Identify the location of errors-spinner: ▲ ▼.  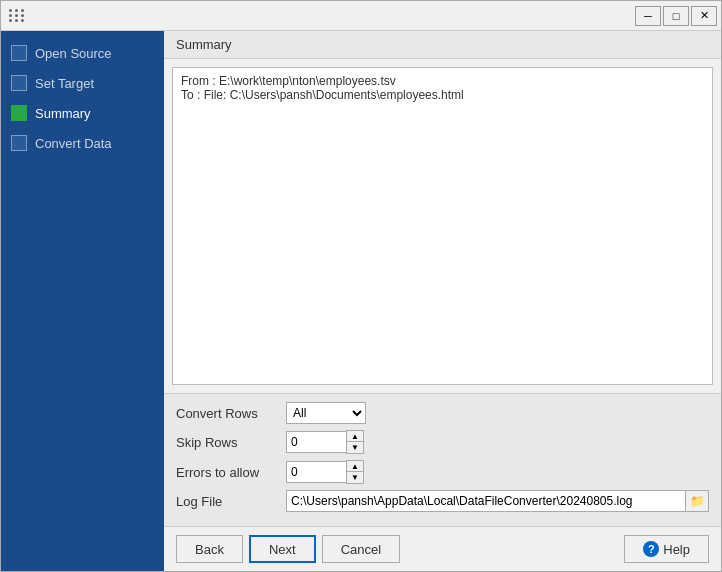
(325, 472).